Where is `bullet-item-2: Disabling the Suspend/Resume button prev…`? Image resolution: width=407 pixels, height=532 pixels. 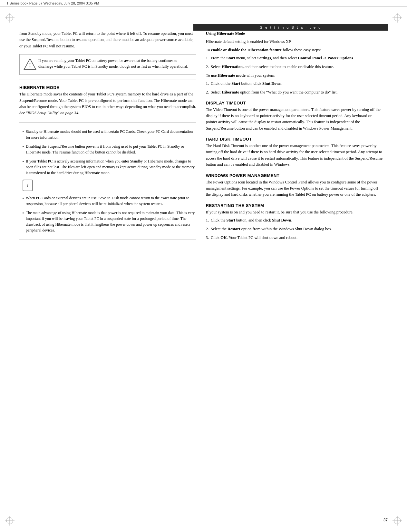 bullet-item-2: Disabling the Suspend/Resume button prev… is located at coordinates (108, 149).